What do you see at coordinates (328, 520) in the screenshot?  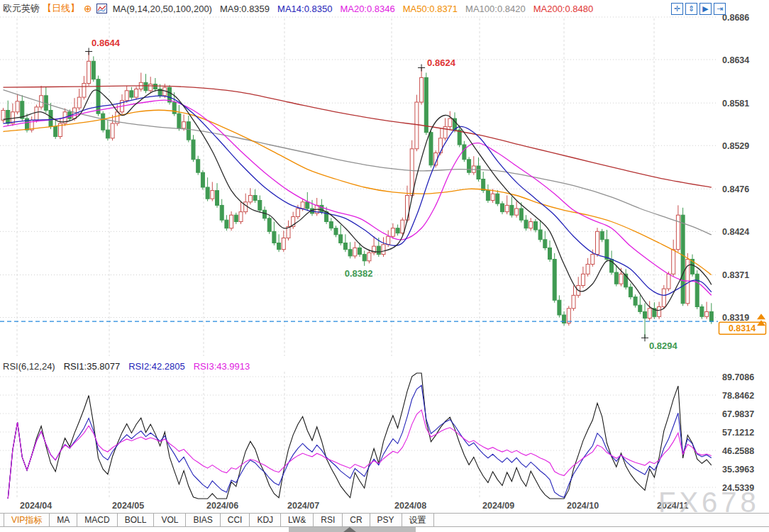 I see `tab-rsi: RSI` at bounding box center [328, 520].